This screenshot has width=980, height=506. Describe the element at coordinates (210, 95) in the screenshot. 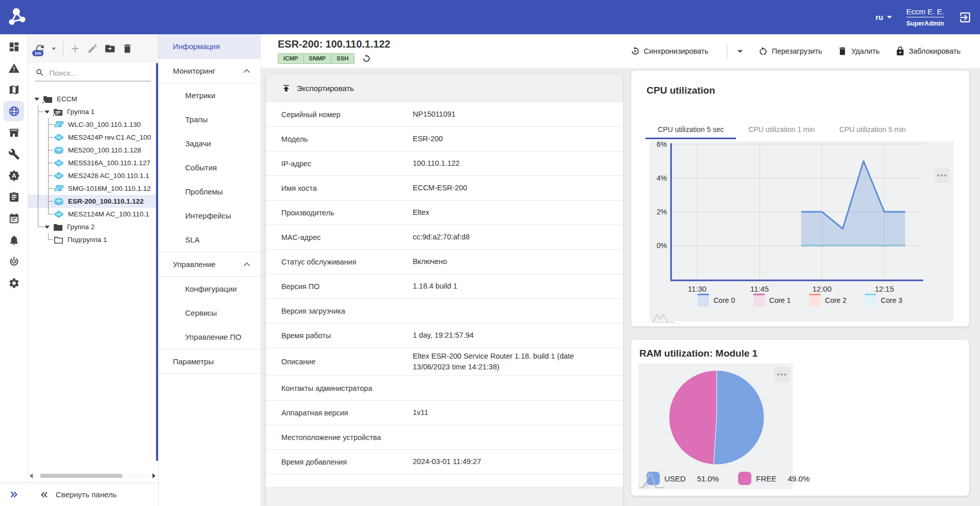

I see `menu-item-2: Метрики` at that location.